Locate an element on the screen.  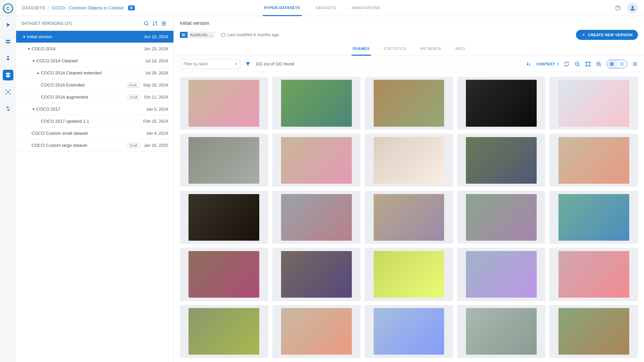
version-date: Jul 26, 2024 is located at coordinates (157, 73).